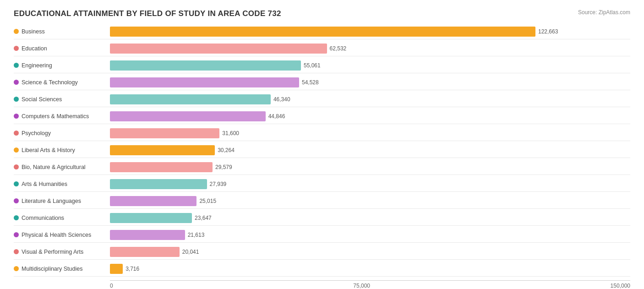 This screenshot has height=289, width=644. Describe the element at coordinates (132, 269) in the screenshot. I see `bar-value: 3,716` at that location.